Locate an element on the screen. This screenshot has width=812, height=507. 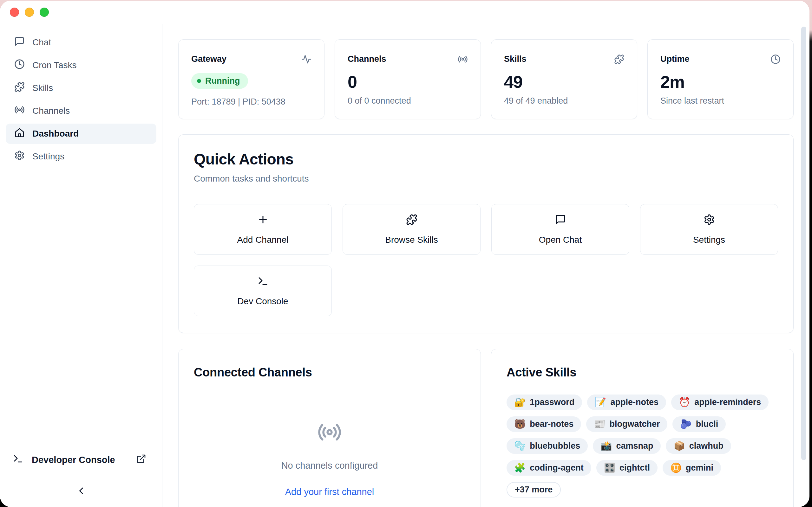
skill-emoji-icon: 🫐 is located at coordinates (686, 424).